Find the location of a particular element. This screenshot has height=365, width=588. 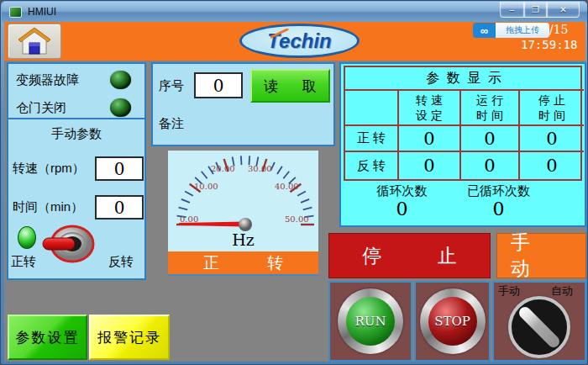

gauge-unit: Hz is located at coordinates (244, 240).